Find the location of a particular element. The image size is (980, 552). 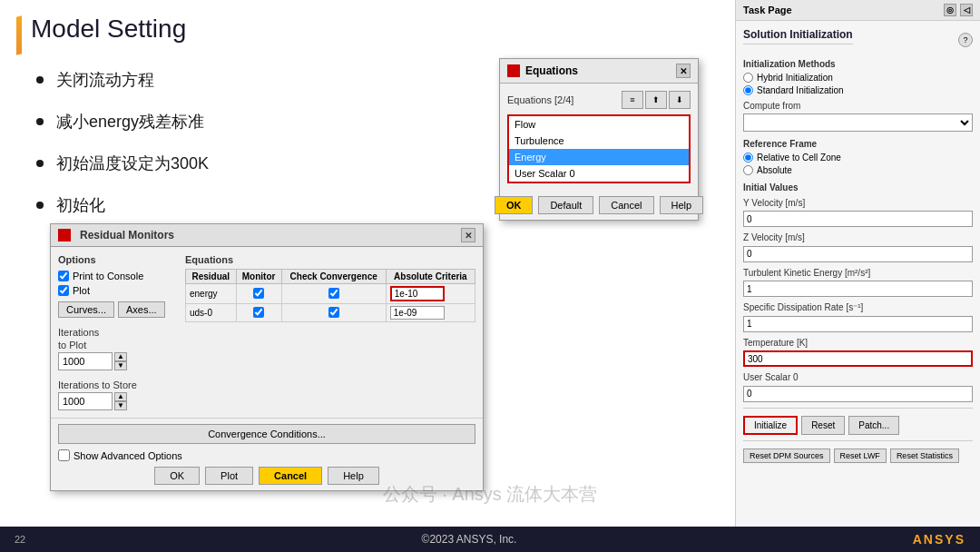

absolute-radio is located at coordinates (748, 171).